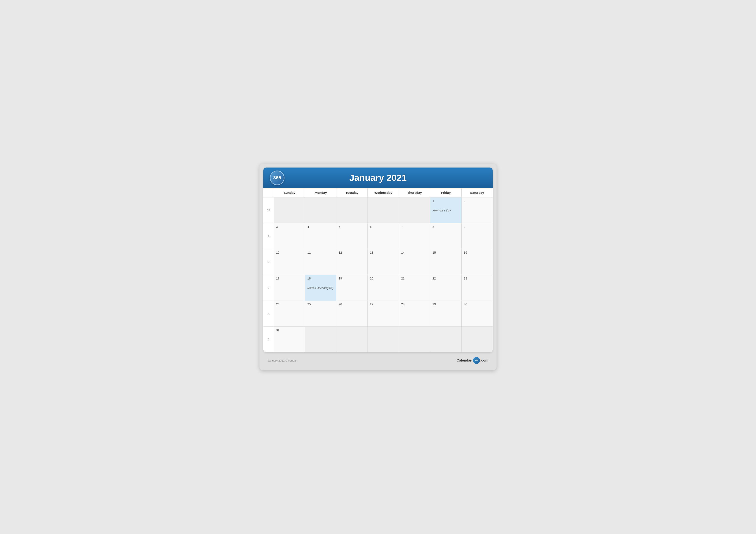 The height and width of the screenshot is (534, 756). Describe the element at coordinates (383, 236) in the screenshot. I see `day-cell-w1-d3: 6` at that location.